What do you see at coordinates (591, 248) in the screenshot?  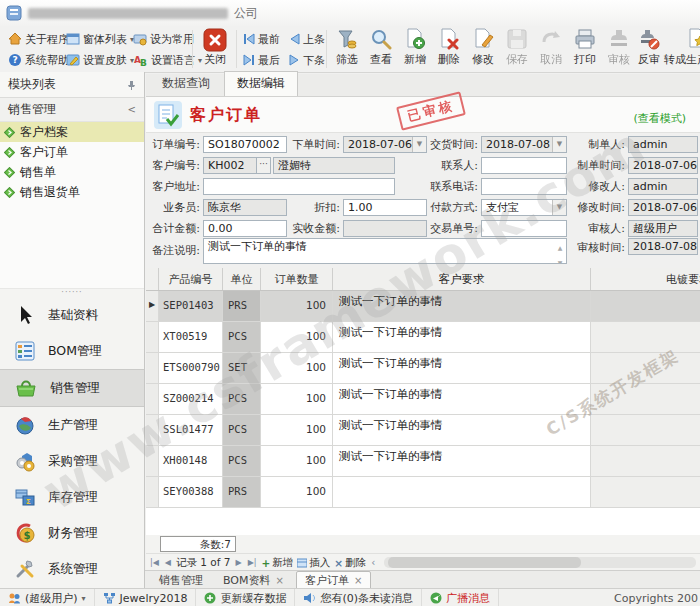 I see `audit-time-label: 审核时间:` at bounding box center [591, 248].